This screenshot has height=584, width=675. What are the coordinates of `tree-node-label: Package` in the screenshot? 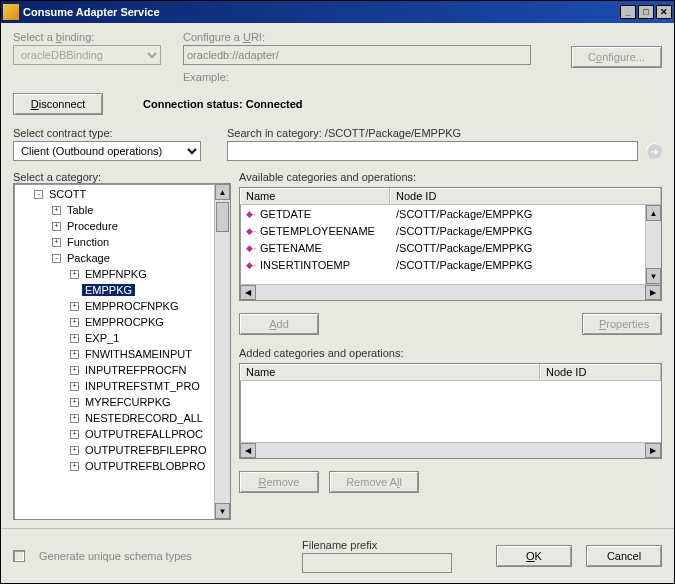 It's located at (88, 258).